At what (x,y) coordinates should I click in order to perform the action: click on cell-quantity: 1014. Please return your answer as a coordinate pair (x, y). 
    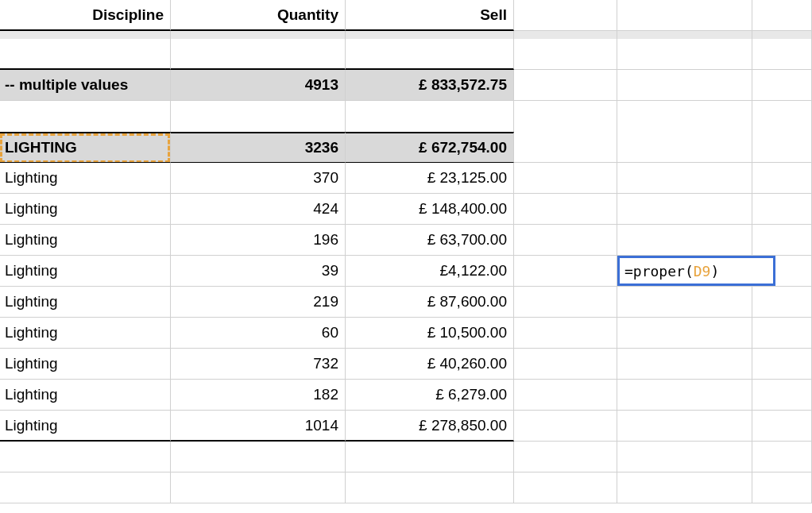
    Looking at the image, I should click on (258, 426).